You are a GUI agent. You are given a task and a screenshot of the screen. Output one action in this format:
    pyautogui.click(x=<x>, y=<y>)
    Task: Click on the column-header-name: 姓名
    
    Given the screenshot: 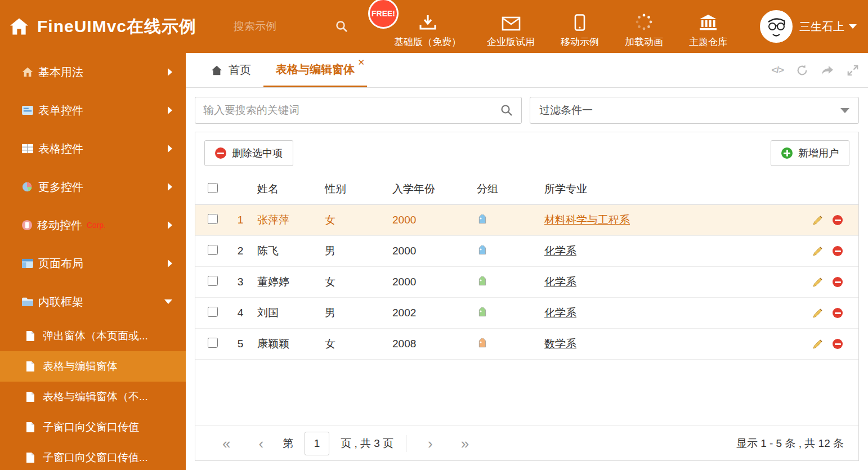 What is the action you would take?
    pyautogui.click(x=285, y=189)
    